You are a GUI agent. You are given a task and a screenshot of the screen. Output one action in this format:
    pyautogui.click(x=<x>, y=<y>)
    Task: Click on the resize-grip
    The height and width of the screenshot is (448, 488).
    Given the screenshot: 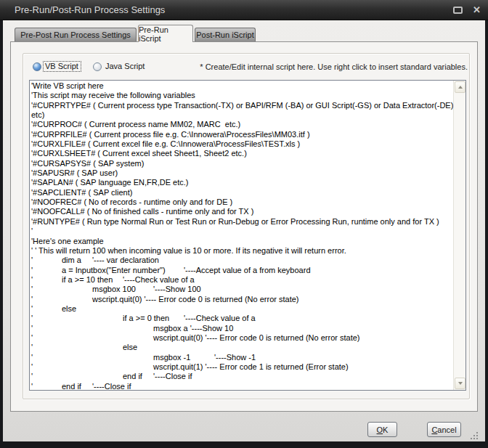 What is the action you would take?
    pyautogui.click(x=471, y=433)
    